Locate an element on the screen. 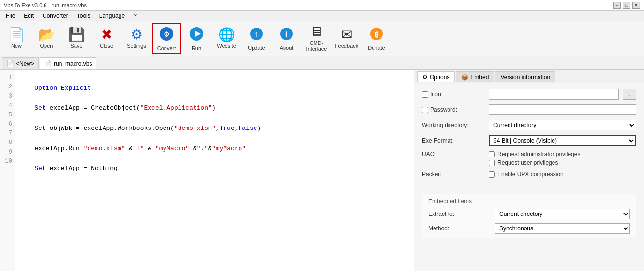 Image resolution: width=644 pixels, height=271 pixels. menu-file: File is located at coordinates (11, 16).